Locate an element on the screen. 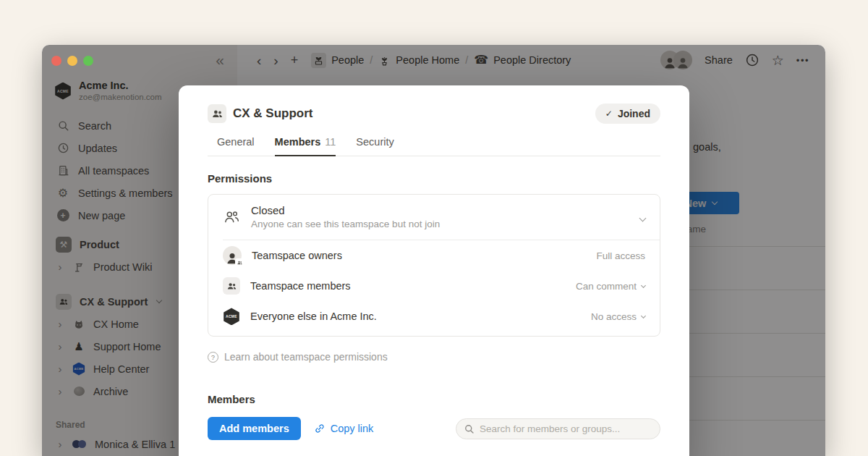 This screenshot has height=456, width=868. close-window-icon is located at coordinates (56, 61).